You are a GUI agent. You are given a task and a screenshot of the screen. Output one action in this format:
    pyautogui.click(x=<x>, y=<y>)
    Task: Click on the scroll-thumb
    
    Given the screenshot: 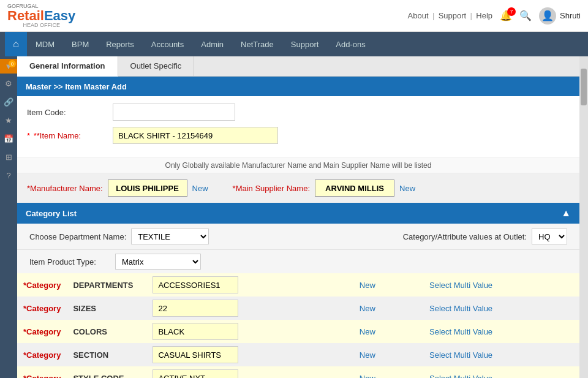 What is the action you would take?
    pyautogui.click(x=584, y=87)
    